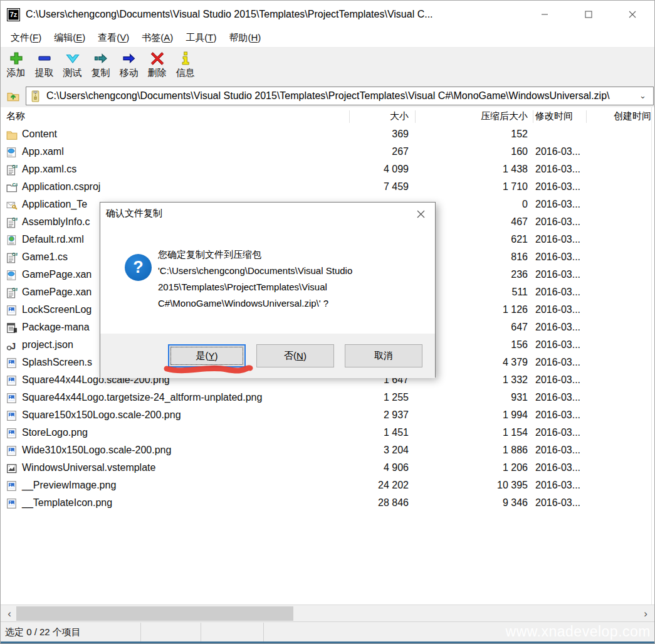  What do you see at coordinates (554, 117) in the screenshot?
I see `column-header-modified: 修改时间` at bounding box center [554, 117].